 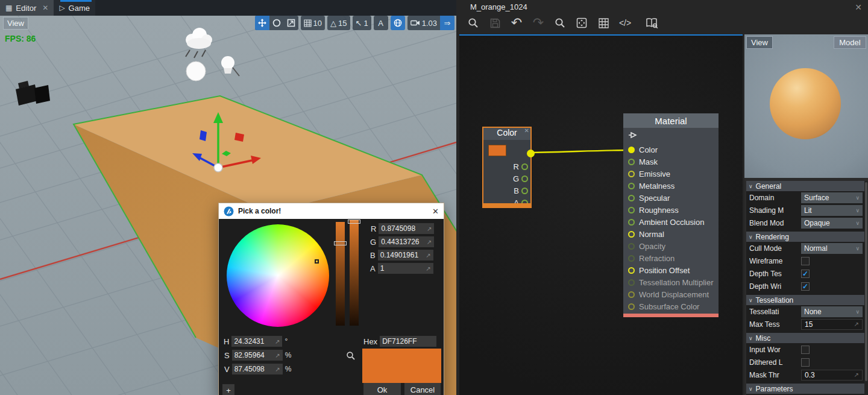 What do you see at coordinates (560, 23) in the screenshot?
I see `zoom-icon` at bounding box center [560, 23].